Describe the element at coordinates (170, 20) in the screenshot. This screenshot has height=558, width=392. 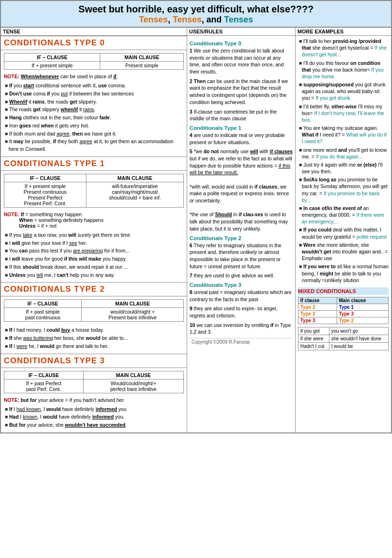
I see `comma-1: ,` at that location.